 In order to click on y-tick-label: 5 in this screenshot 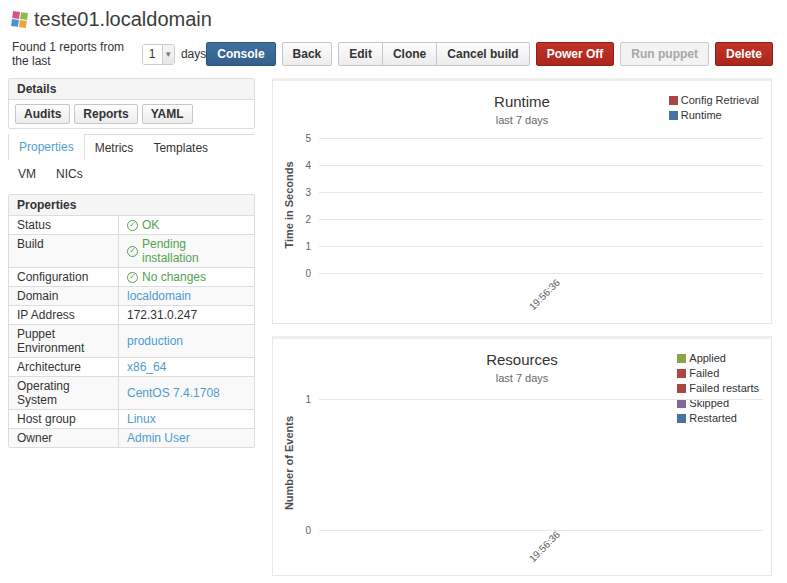, I will do `click(301, 138)`.